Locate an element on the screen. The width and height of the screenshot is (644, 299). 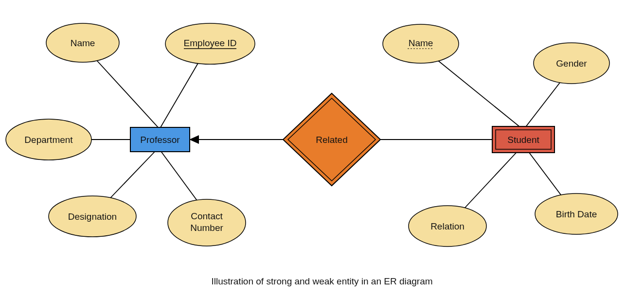
entity-student-label: Student is located at coordinates (523, 140).